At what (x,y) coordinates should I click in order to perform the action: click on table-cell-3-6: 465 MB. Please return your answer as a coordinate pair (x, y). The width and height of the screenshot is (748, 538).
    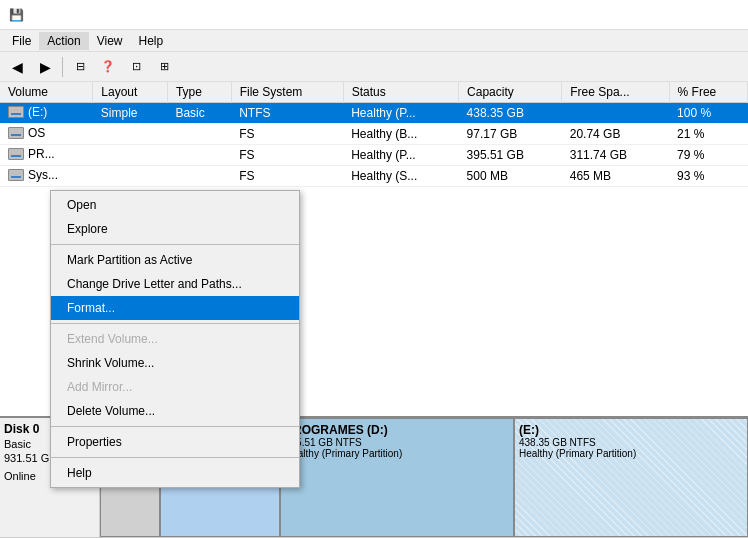
    Looking at the image, I should click on (616, 176).